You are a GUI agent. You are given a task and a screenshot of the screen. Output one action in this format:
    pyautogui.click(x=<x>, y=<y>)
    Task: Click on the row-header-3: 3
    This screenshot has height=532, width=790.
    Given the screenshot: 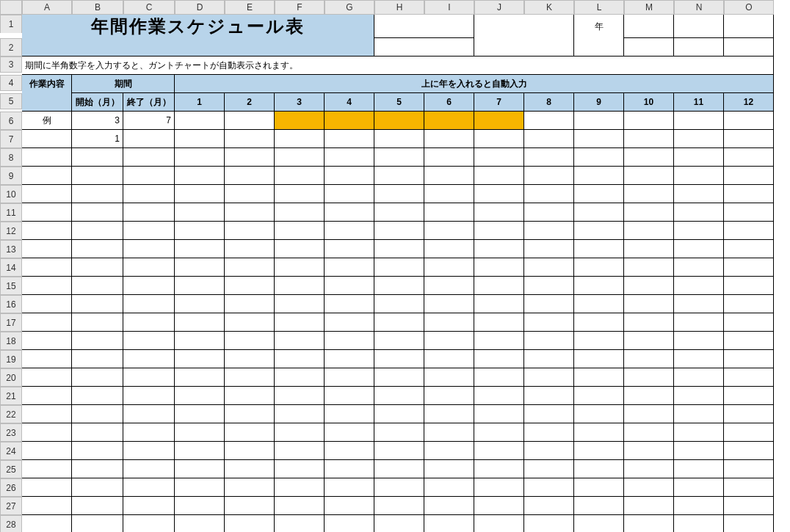 What is the action you would take?
    pyautogui.click(x=11, y=65)
    